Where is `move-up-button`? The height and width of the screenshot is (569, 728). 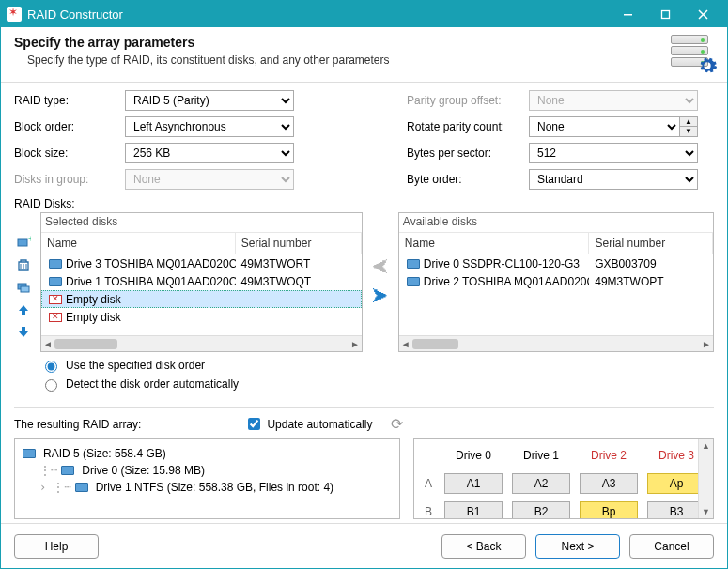
move-up-button is located at coordinates (23, 310).